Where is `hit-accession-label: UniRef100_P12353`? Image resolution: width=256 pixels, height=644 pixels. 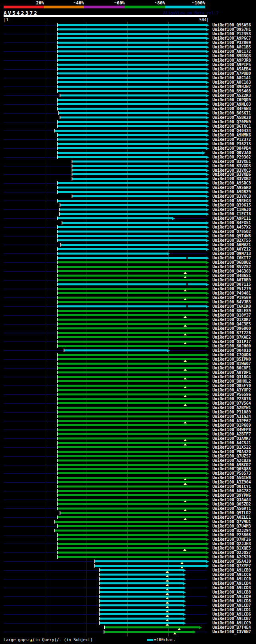
hit-accession-label: UniRef100_P12353 is located at coordinates (232, 34).